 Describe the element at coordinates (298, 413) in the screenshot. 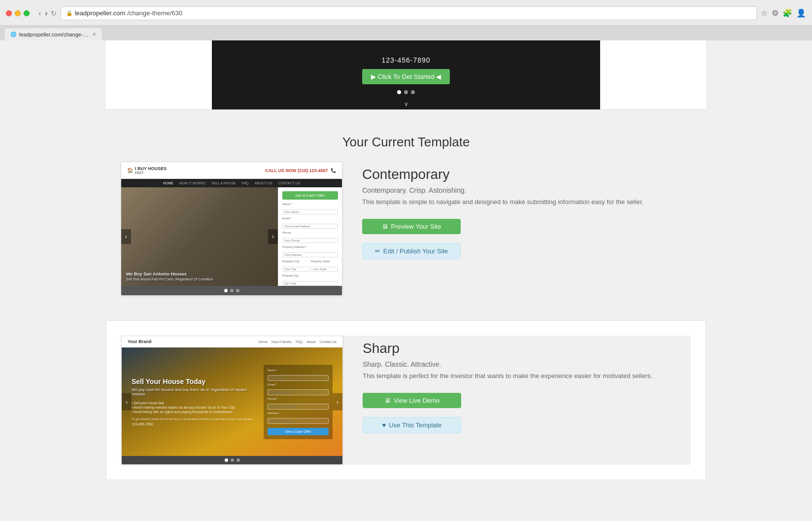

I see `sharp-form-address-label: Address *` at that location.